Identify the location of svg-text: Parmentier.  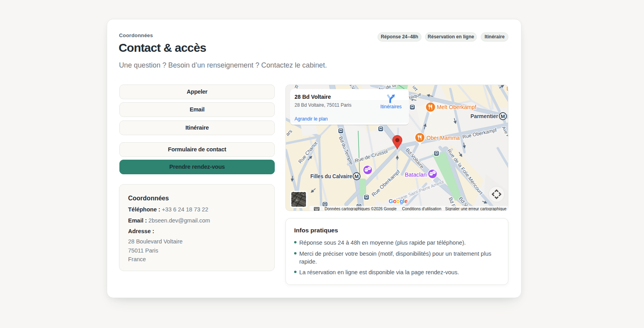
(484, 116).